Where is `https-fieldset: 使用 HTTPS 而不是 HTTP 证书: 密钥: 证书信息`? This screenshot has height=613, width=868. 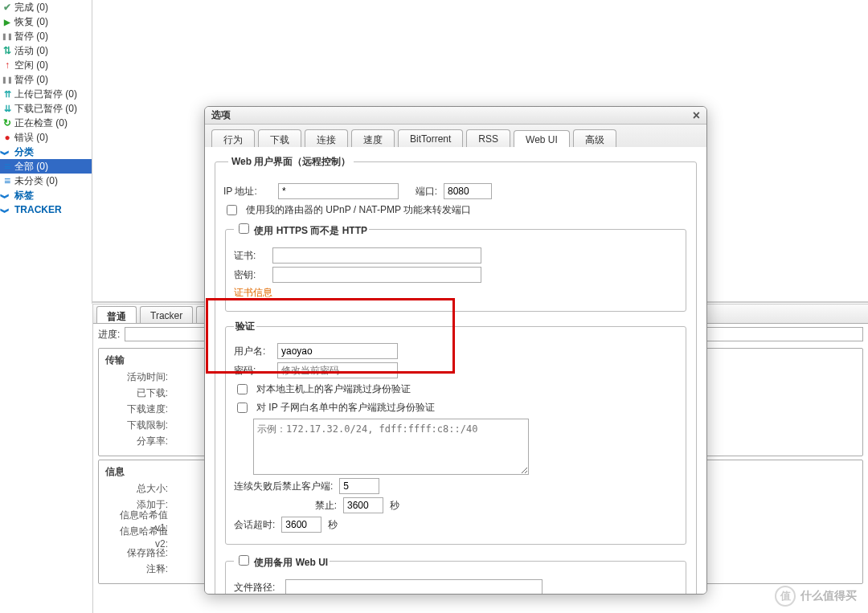
https-fieldset: 使用 HTTPS 而不是 HTTP 证书: 密钥: 证书信息 is located at coordinates (456, 267).